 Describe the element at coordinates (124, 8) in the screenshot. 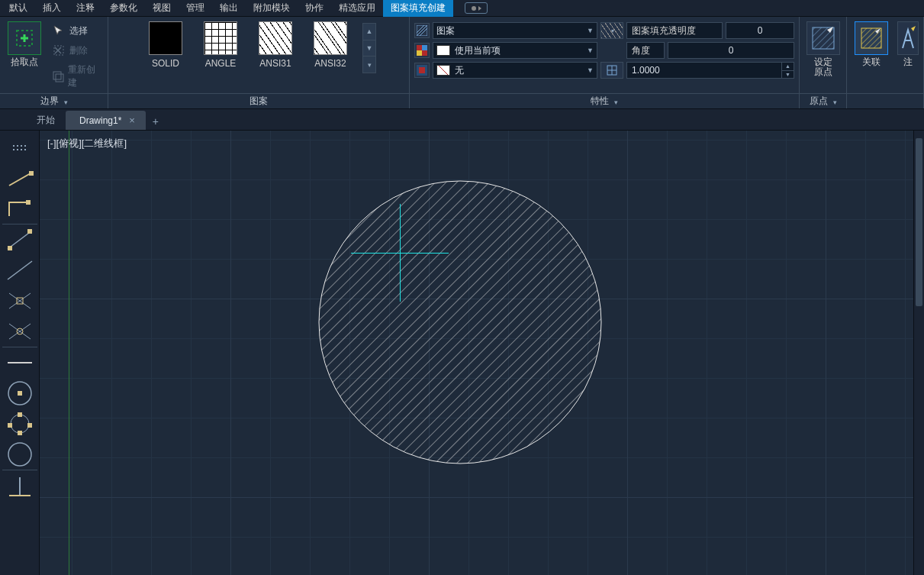

I see `menu-parametric: 参数化` at that location.